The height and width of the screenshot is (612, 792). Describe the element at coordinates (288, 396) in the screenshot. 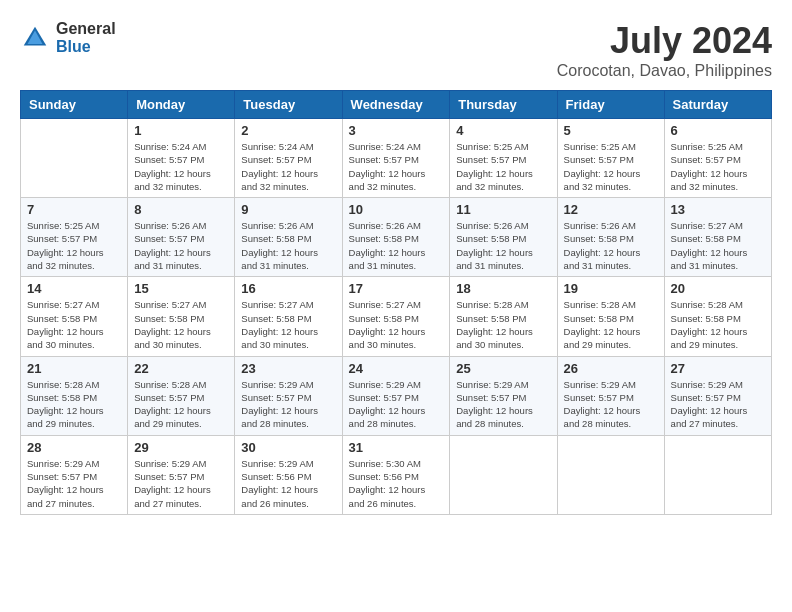

I see `calendar-cell: 23Sunrise: 5:29 AM Sunset: 5:57 PM Dayli…` at that location.